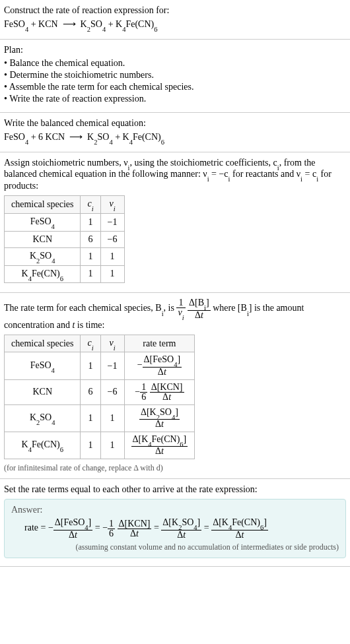 The width and height of the screenshot is (350, 644). What do you see at coordinates (175, 510) in the screenshot?
I see `answer-label: Answer:` at bounding box center [175, 510].